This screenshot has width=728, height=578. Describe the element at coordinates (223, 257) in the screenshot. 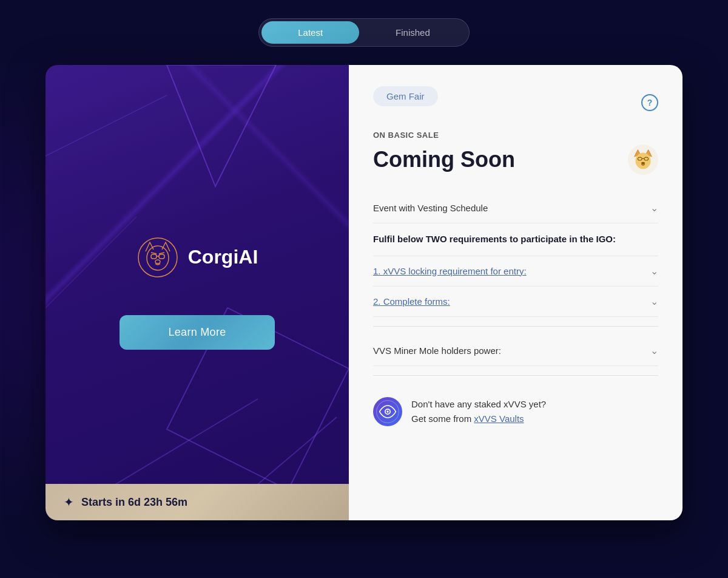

I see `logo-text: CorgiAI` at that location.